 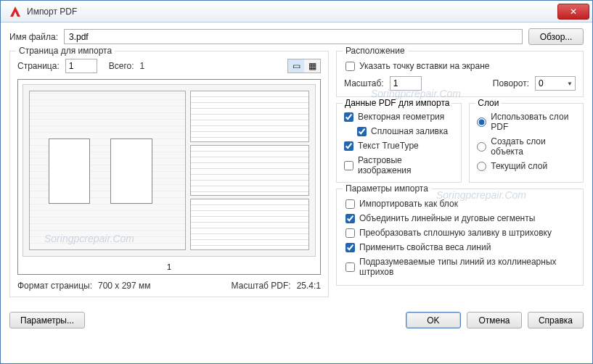 I want to click on as-block-checkbox: Импортировать как блок, so click(x=460, y=204).